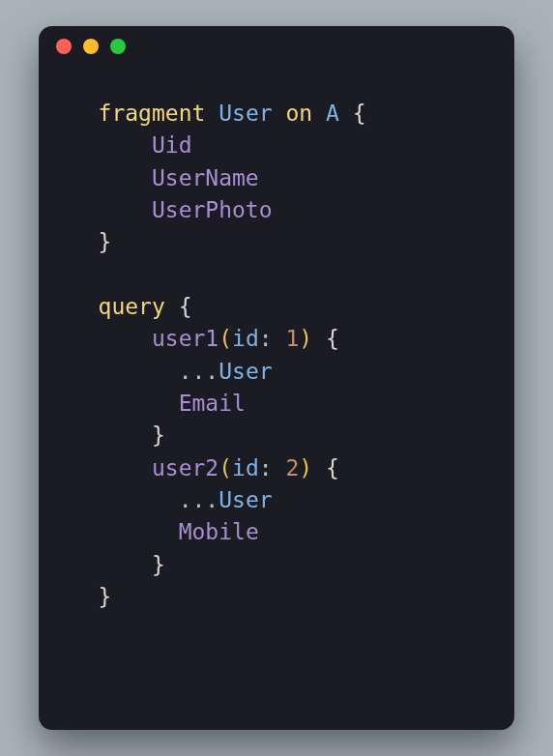  I want to click on keyword-fragment: fragment, so click(153, 113).